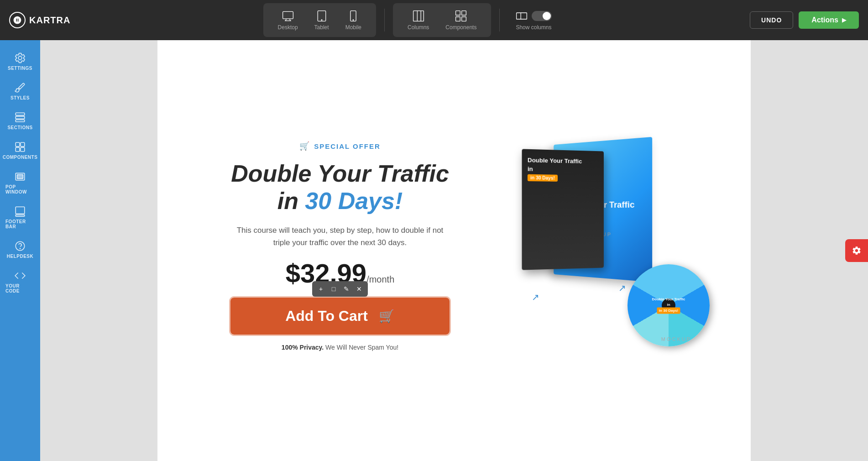  I want to click on nav-right: UNDO Actions ▶, so click(795, 20).